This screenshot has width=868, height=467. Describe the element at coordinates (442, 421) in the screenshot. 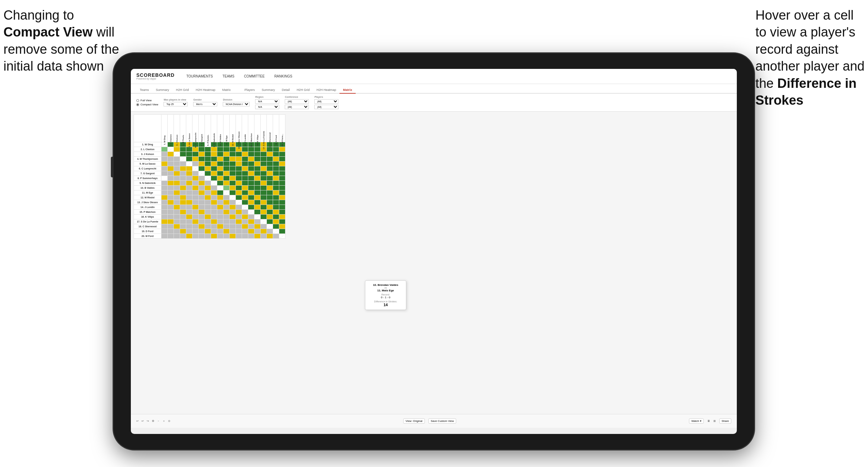

I see `save-custom-btn: Save Custom View` at that location.